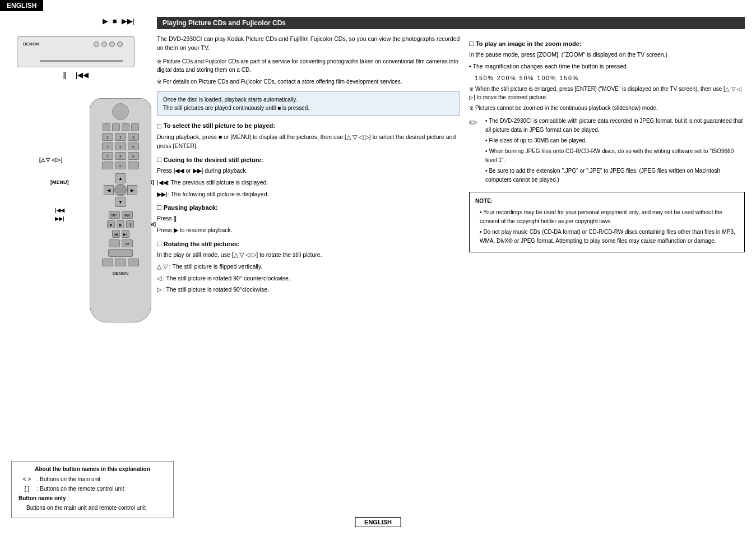 The width and height of the screenshot is (756, 535). What do you see at coordinates (607, 108) in the screenshot?
I see `zoom-star2: ※ Pictures cannot be zoomed in the conti…` at bounding box center [607, 108].